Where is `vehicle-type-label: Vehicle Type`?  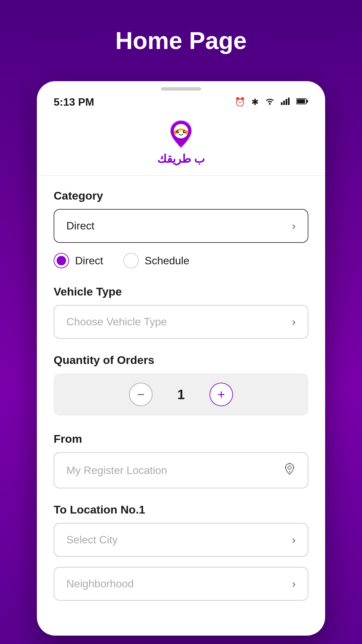 vehicle-type-label: Vehicle Type is located at coordinates (181, 292).